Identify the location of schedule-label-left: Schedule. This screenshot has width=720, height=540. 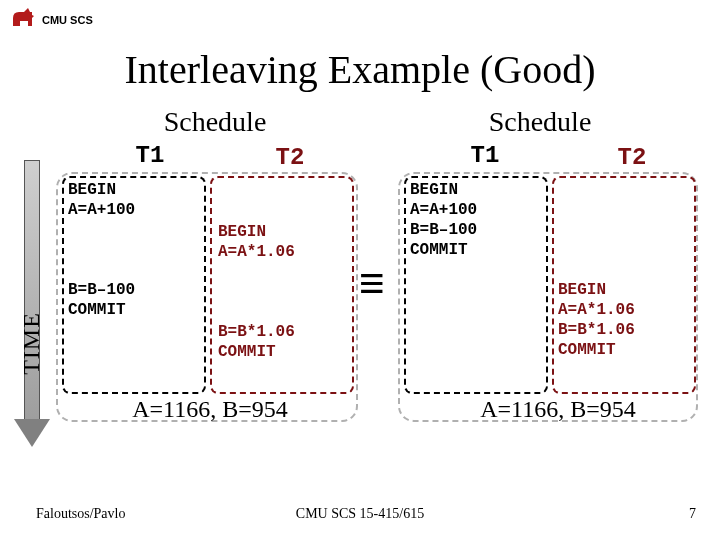
(215, 122).